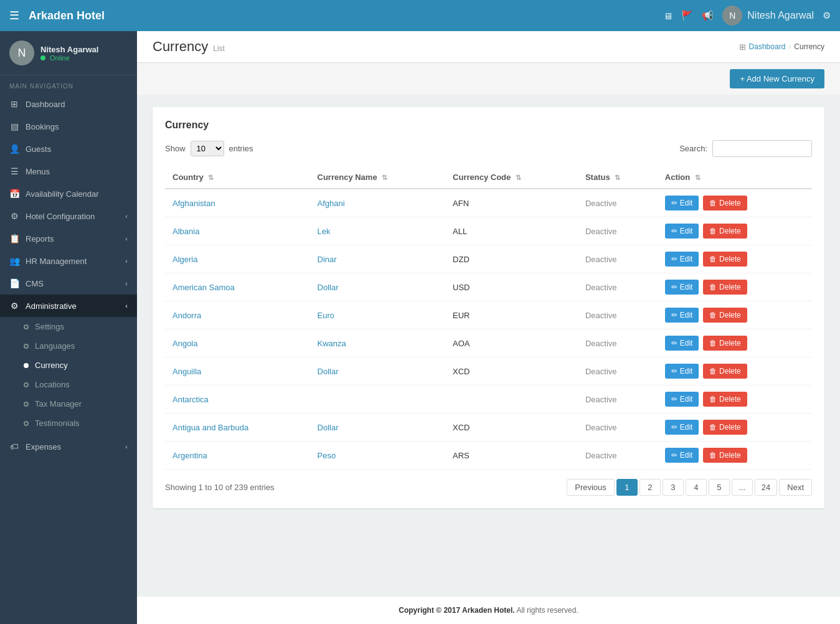  I want to click on sidebar-item-label: Dashboard, so click(77, 105).